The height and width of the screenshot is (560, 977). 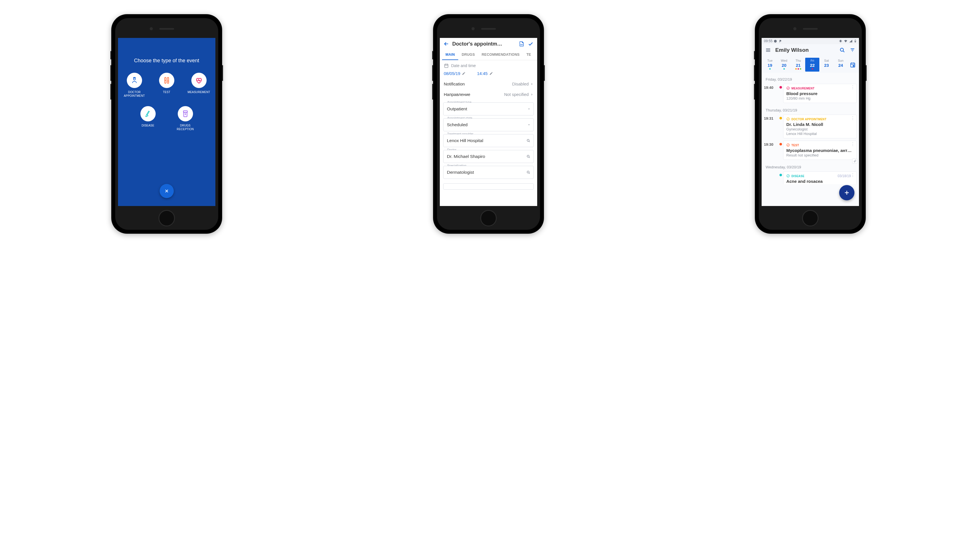 I want to click on tab-te: TE, so click(x=529, y=55).